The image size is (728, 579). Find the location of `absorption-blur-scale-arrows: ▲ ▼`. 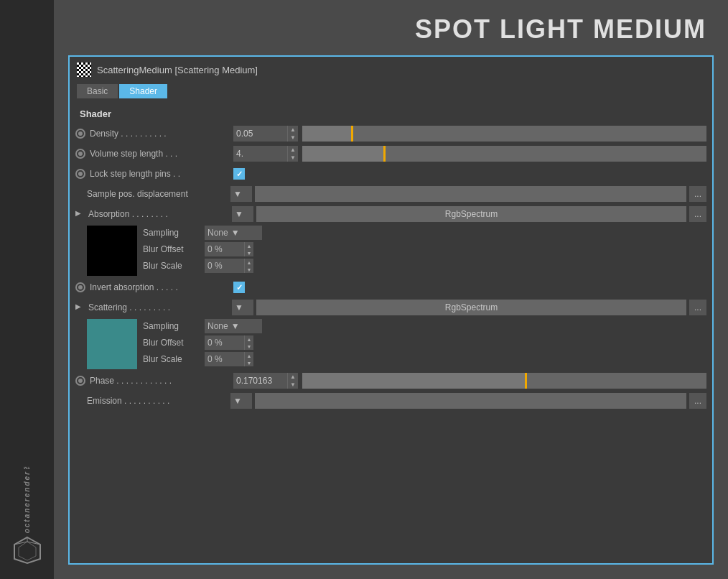

absorption-blur-scale-arrows: ▲ ▼ is located at coordinates (248, 266).